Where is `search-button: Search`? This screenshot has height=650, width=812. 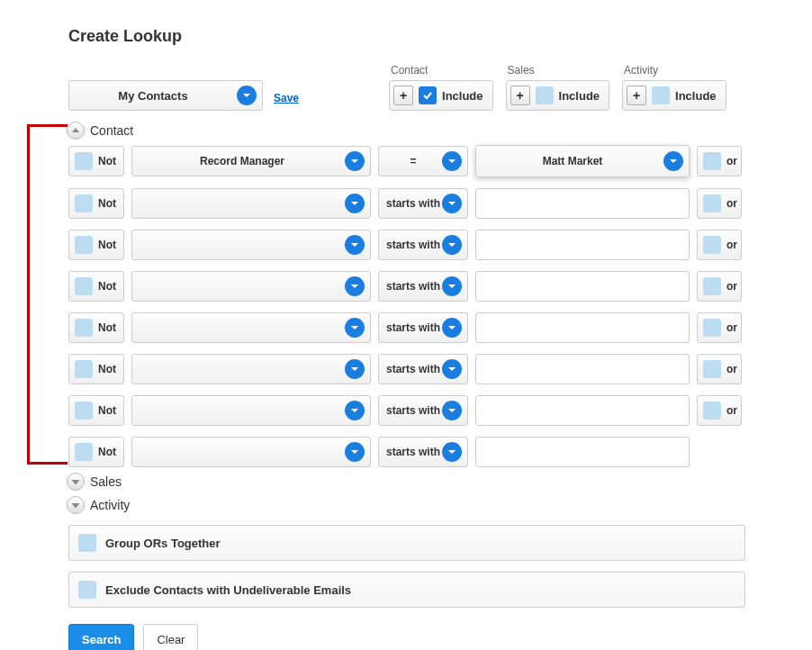
search-button: Search is located at coordinates (101, 637).